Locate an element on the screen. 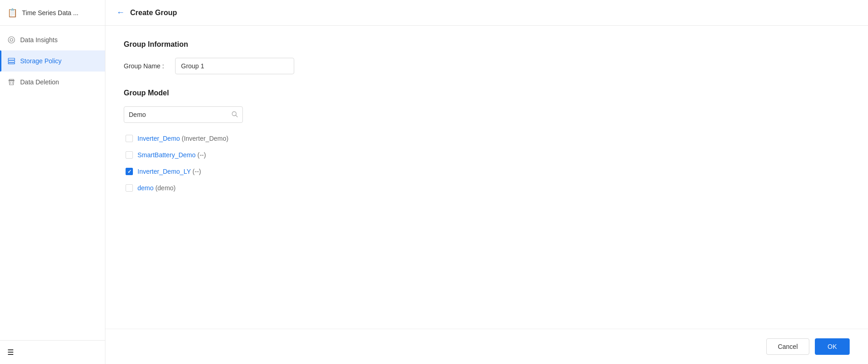 This screenshot has width=868, height=364. search-icon is located at coordinates (235, 115).